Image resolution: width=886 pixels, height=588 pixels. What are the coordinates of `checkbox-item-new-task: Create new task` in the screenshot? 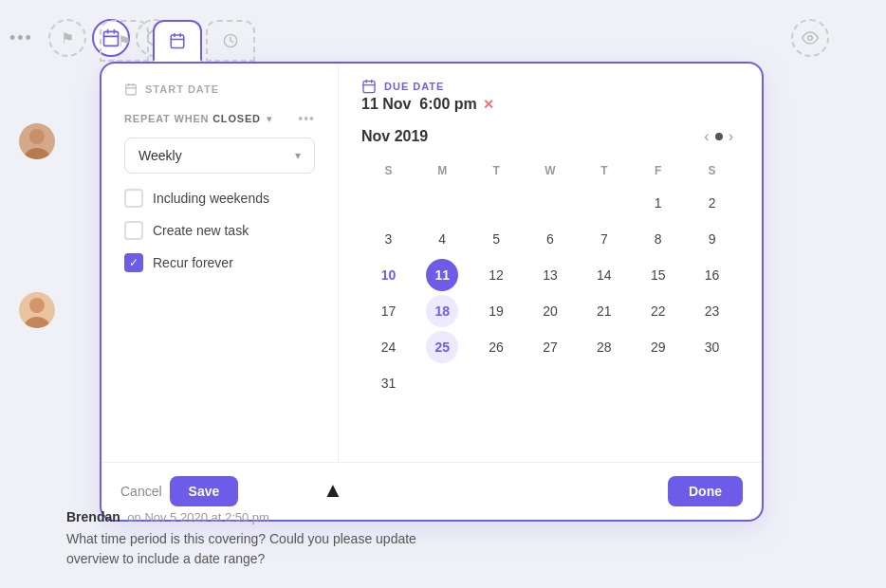 It's located at (220, 230).